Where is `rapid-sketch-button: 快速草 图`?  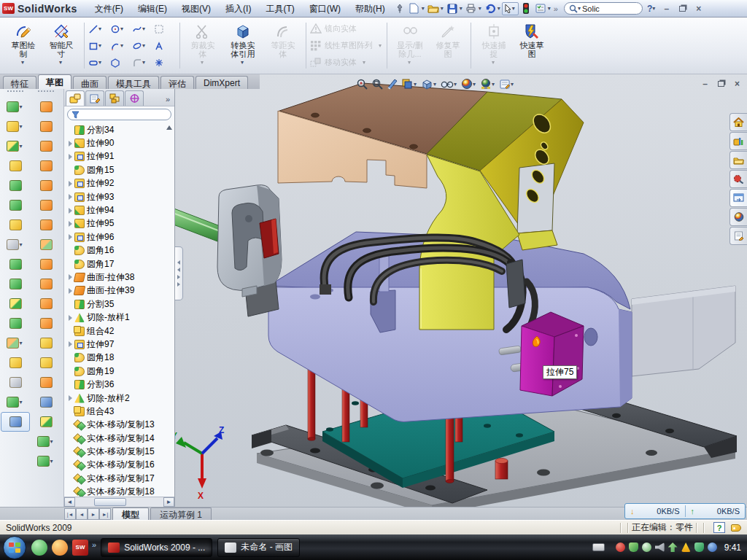 rapid-sketch-button: 快速草 图 is located at coordinates (532, 45).